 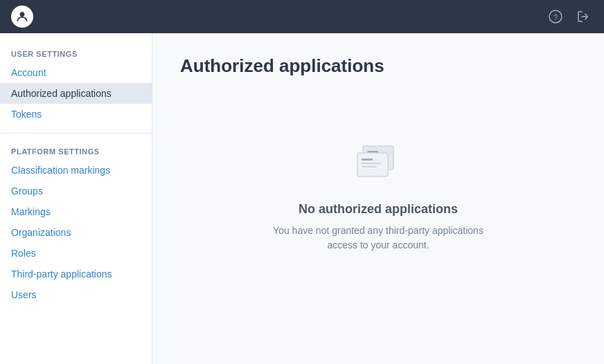 What do you see at coordinates (76, 133) in the screenshot?
I see `sidebar-divider` at bounding box center [76, 133].